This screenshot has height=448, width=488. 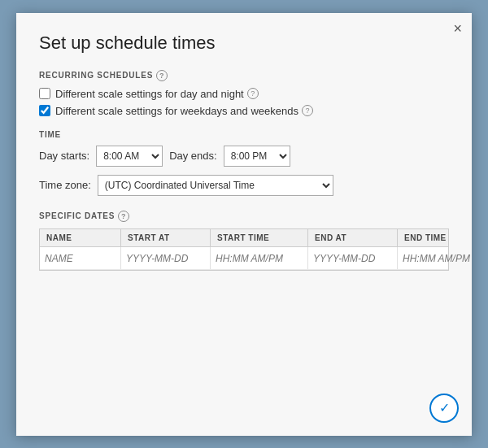 What do you see at coordinates (257, 156) in the screenshot?
I see `day-ends-select: 8:00 PM 9:00 PM 10:00 PM` at bounding box center [257, 156].